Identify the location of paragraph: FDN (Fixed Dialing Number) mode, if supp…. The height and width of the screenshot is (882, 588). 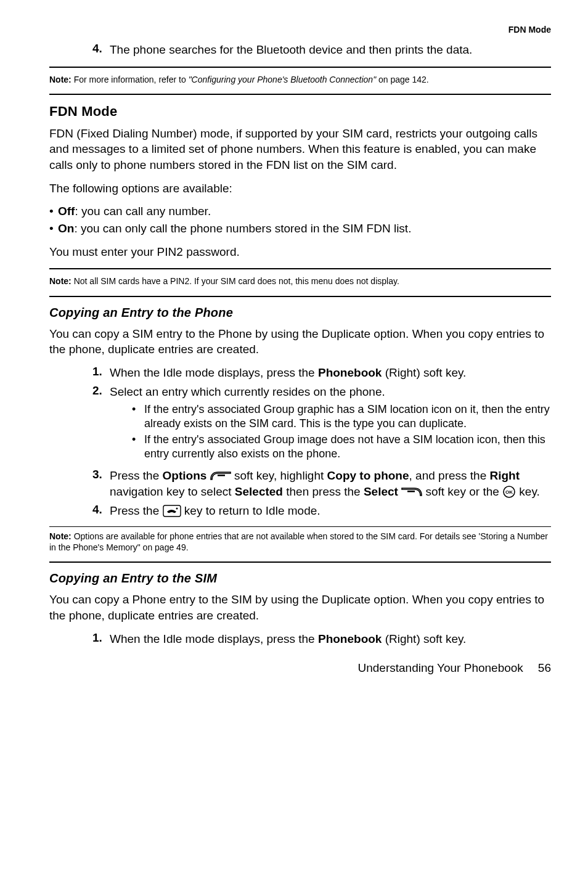
(300, 149).